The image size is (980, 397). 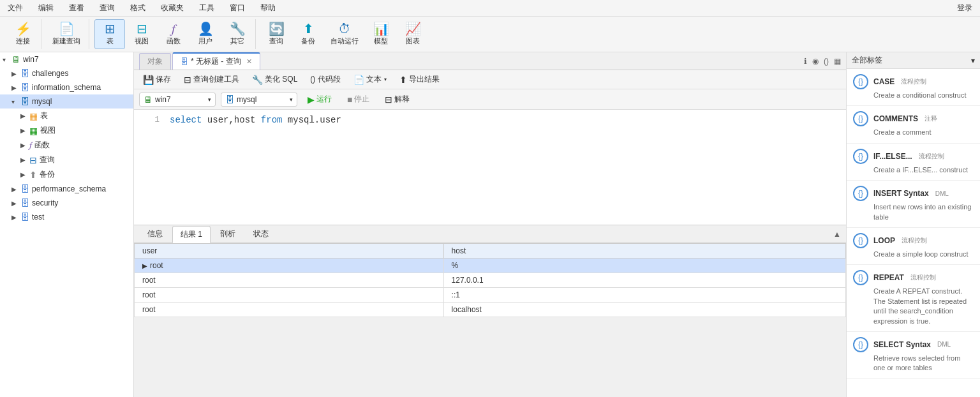 What do you see at coordinates (66, 116) in the screenshot?
I see `sidebar-mysql-table: ▶ ▦ 表` at bounding box center [66, 116].